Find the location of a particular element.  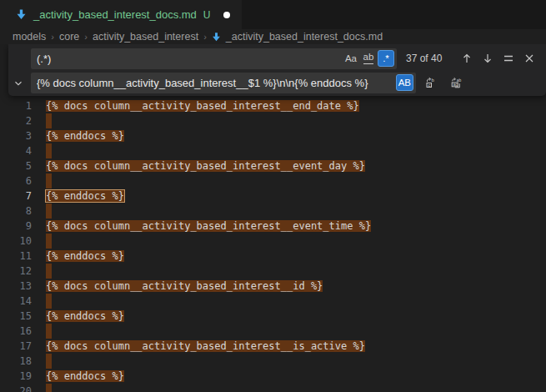

replace-button: b c is located at coordinates (431, 83).